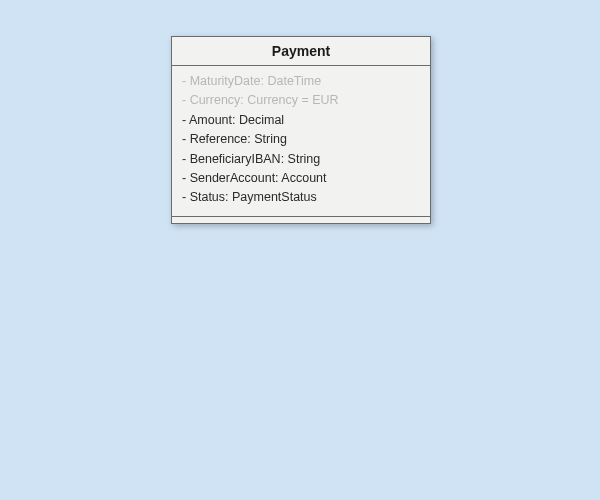  What do you see at coordinates (301, 100) in the screenshot?
I see `class-attribute: - Currency: Currency = EUR` at bounding box center [301, 100].